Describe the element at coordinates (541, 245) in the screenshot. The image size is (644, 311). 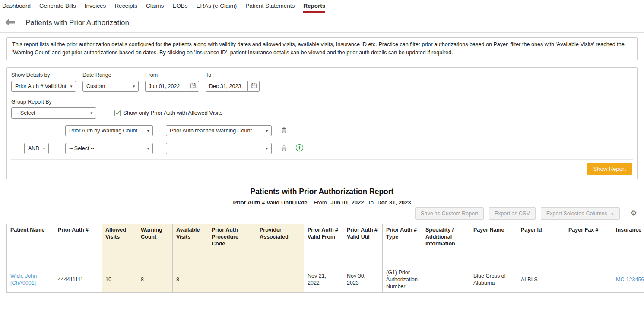
I see `column-header-payer-id: Payer Id` at that location.